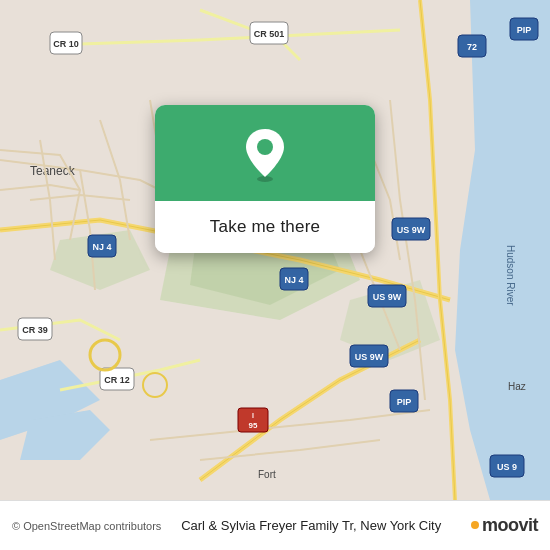 This screenshot has height=550, width=550. What do you see at coordinates (504, 526) in the screenshot?
I see `moovit-logo: moovit` at bounding box center [504, 526].